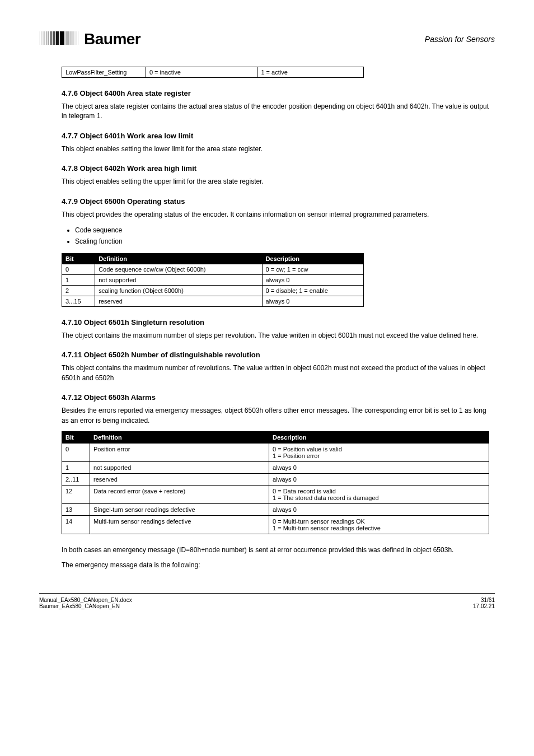  What do you see at coordinates (275, 336) in the screenshot?
I see `body-text: The object contains the maximum number o…` at bounding box center [275, 336].